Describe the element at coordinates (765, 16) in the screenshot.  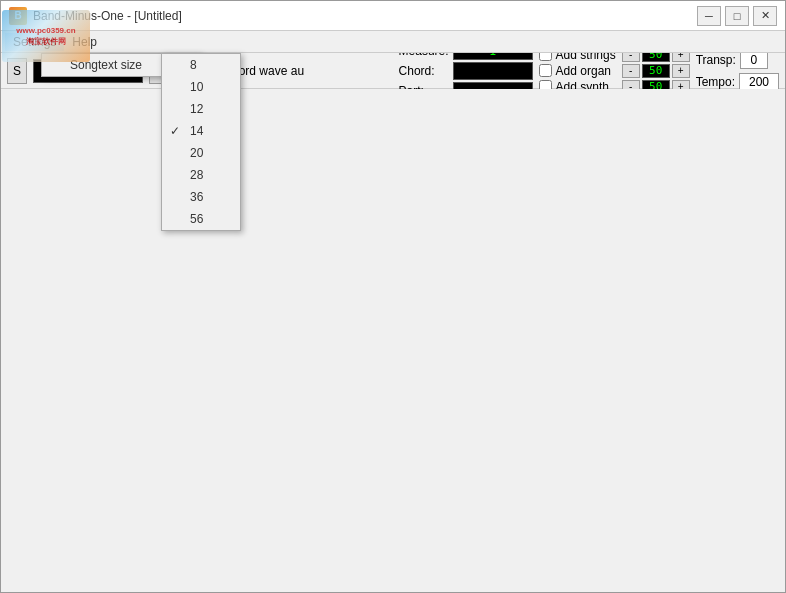
I see `close-button: ✕` at that location.